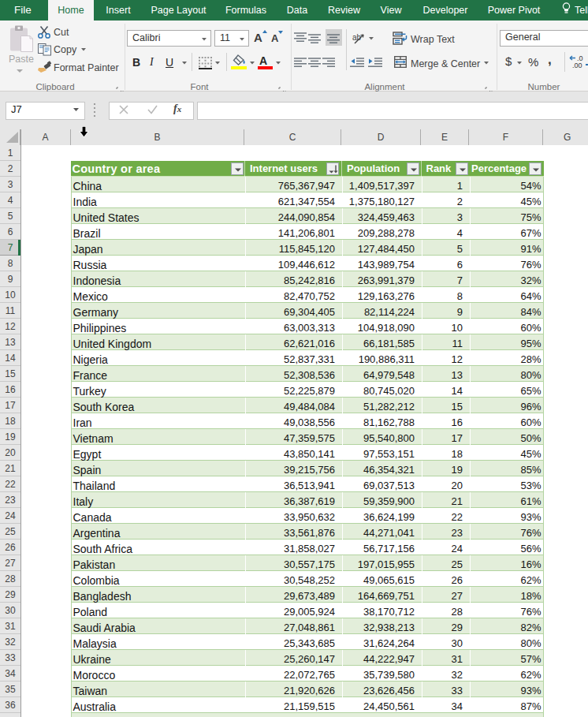 The width and height of the screenshot is (588, 717). What do you see at coordinates (577, 65) in the screenshot?
I see `svg-text: .00` at bounding box center [577, 65].